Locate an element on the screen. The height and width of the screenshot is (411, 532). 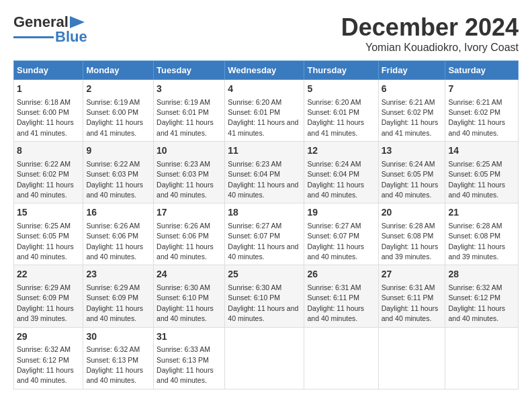
day-number: 28 is located at coordinates (482, 275).